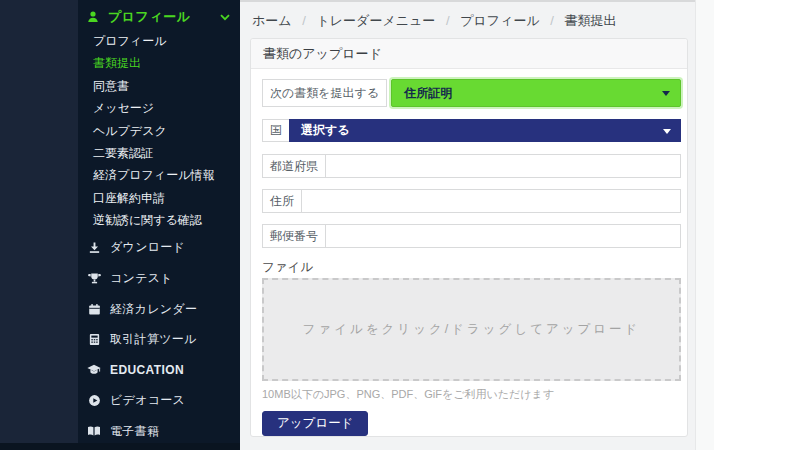  Describe the element at coordinates (503, 236) in the screenshot. I see `postal-code-input` at that location.